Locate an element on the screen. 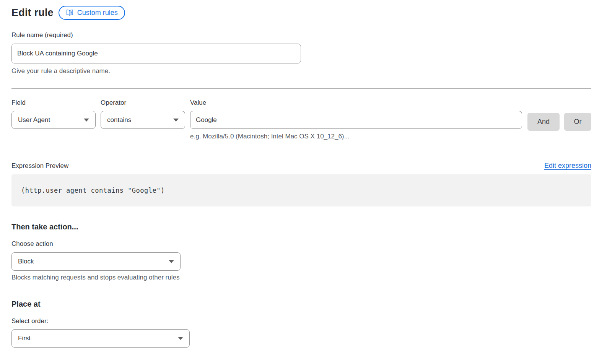 Image resolution: width=607 pixels, height=364 pixels. order-select-value: First is located at coordinates (24, 338).